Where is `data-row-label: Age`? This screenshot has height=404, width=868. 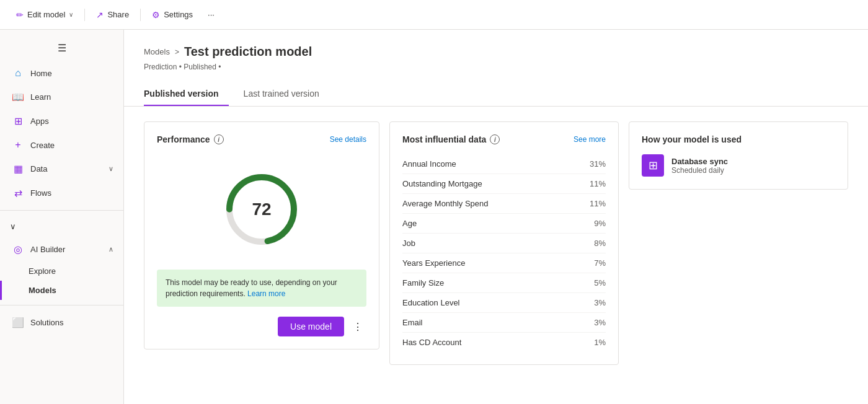
data-row-label: Age is located at coordinates (409, 223).